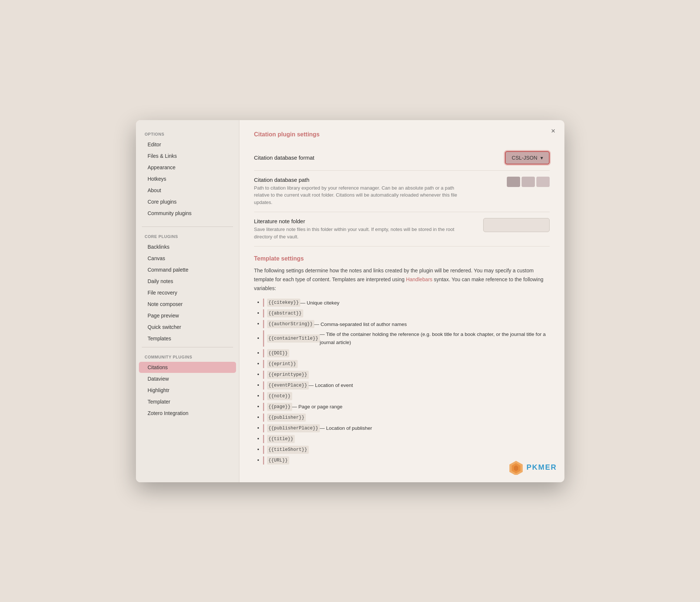  Describe the element at coordinates (320, 303) in the screenshot. I see `var-citekey-desc: — Unique citekey` at that location.